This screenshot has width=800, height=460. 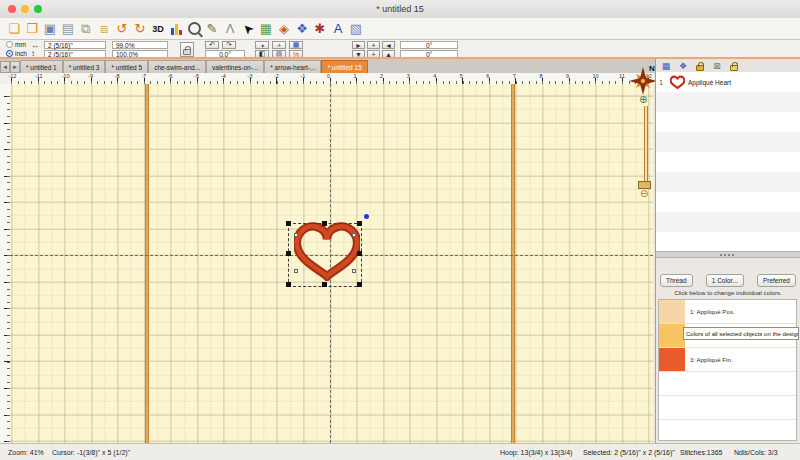 What do you see at coordinates (16, 54) in the screenshot?
I see `unit-radio-inch: inch` at bounding box center [16, 54].